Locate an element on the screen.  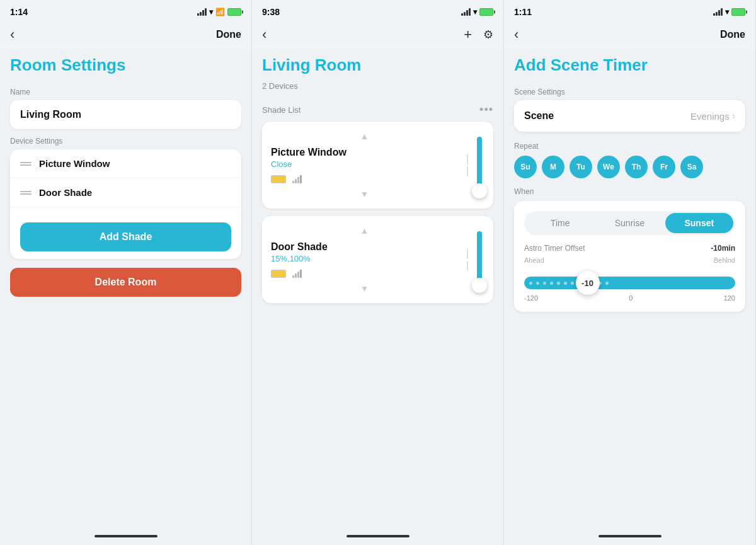
nav-bar-3: ‹ Done is located at coordinates (630, 35).